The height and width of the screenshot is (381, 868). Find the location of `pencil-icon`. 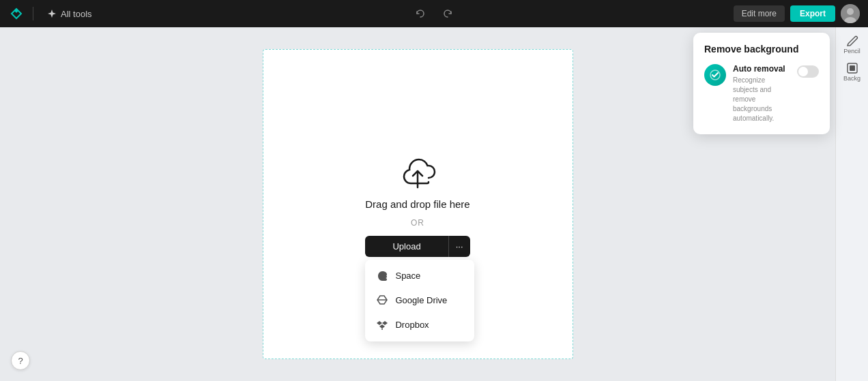

pencil-icon is located at coordinates (852, 41).